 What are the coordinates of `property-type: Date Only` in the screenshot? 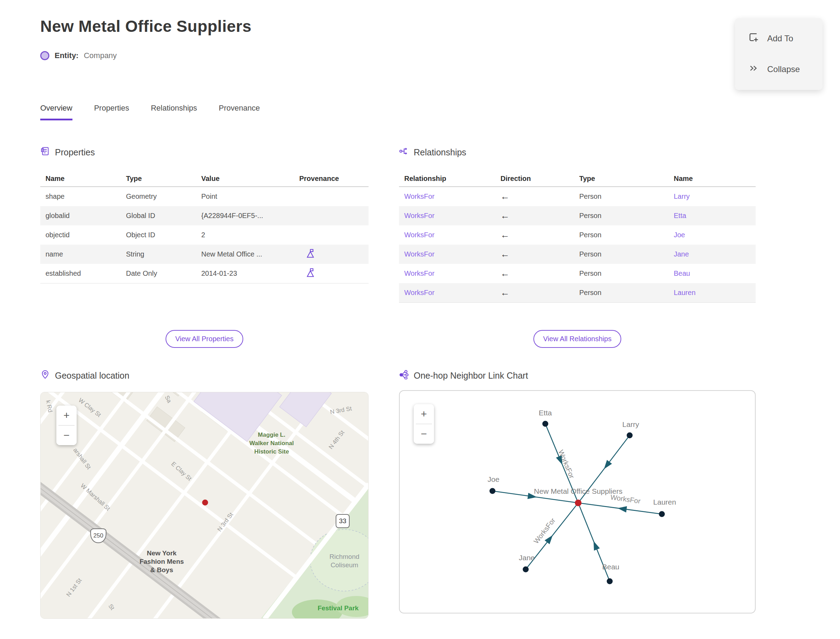 It's located at (158, 273).